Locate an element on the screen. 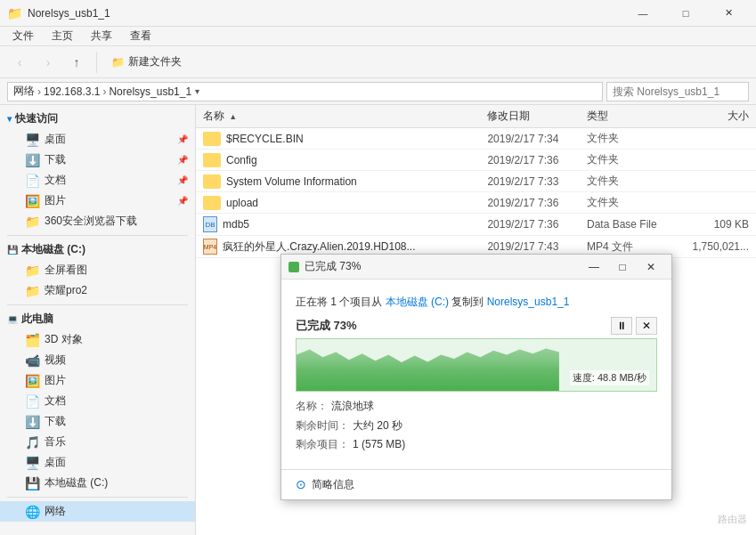 The width and height of the screenshot is (756, 535). sidebar-network-label: 网络 is located at coordinates (55, 511).